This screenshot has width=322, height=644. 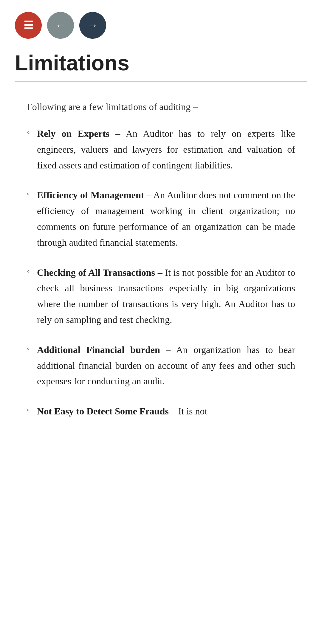 I want to click on item-body: – It is not, so click(x=188, y=411).